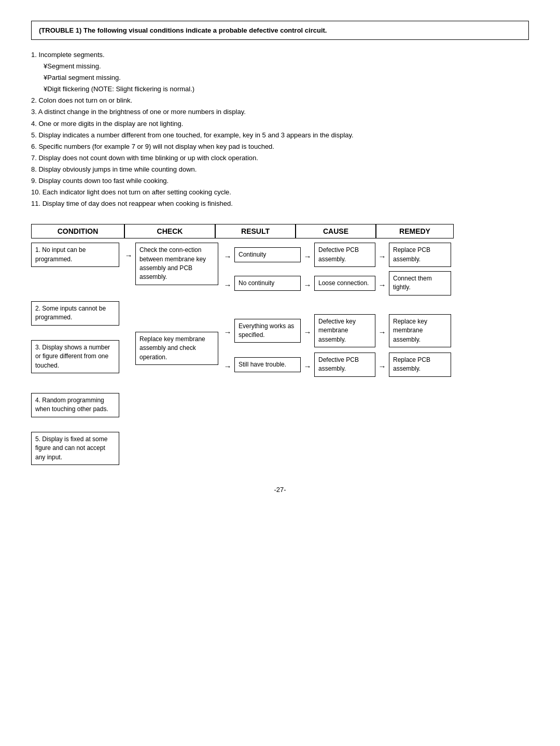 The image size is (560, 746). Describe the element at coordinates (77, 354) in the screenshot. I see `condition-column: 1. No input can be programmed. 2. Some i…` at that location.